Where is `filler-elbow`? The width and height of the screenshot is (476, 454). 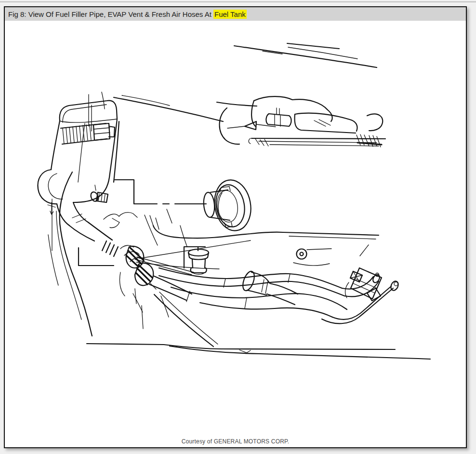 filler-elbow is located at coordinates (75, 205).